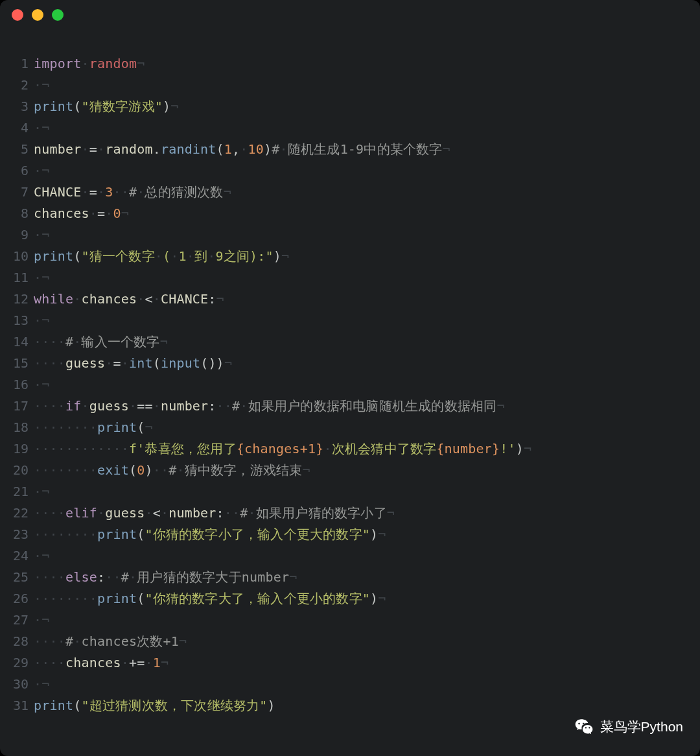 The image size is (700, 756). What do you see at coordinates (350, 86) in the screenshot?
I see `code-line: 2·¬` at bounding box center [350, 86].